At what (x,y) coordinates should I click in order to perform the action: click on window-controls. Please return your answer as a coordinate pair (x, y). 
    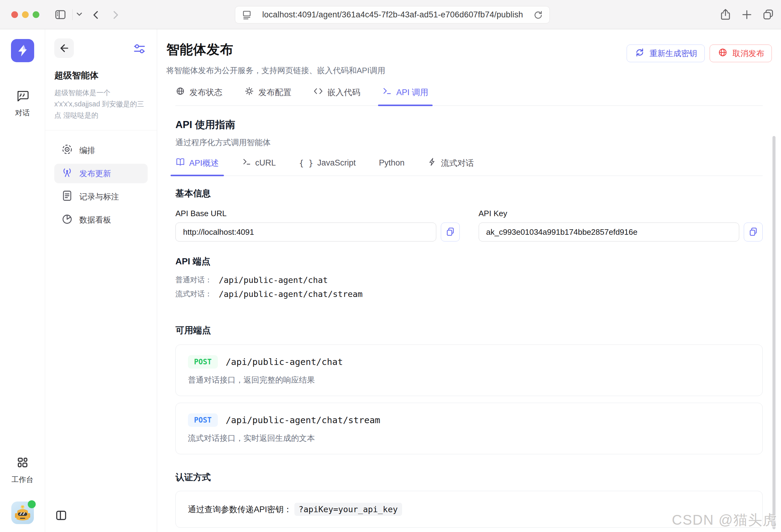
    Looking at the image, I should click on (26, 15).